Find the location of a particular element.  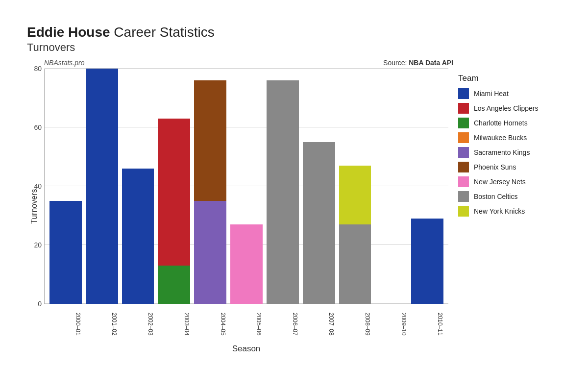

source-bold: NBA Data API is located at coordinates (431, 63).